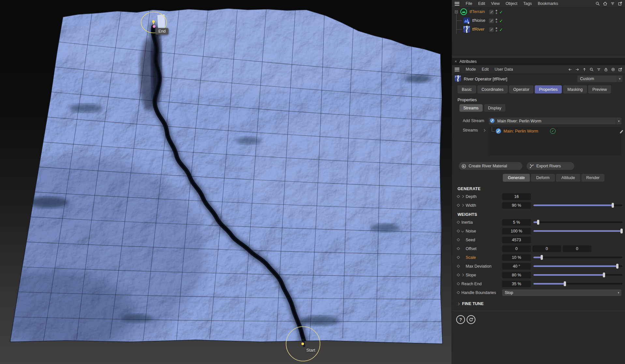 This screenshot has width=625, height=364. Describe the element at coordinates (504, 69) in the screenshot. I see `attr-menu-item-user-data: User Data` at that location.